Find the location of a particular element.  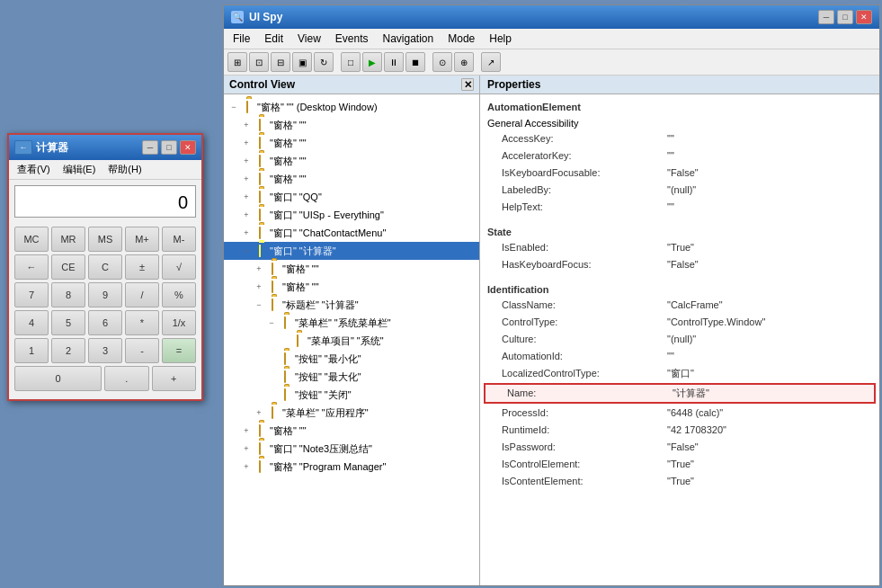

tree-item-desktop: − "窗格" "" (Desktop Window) is located at coordinates (352, 107).